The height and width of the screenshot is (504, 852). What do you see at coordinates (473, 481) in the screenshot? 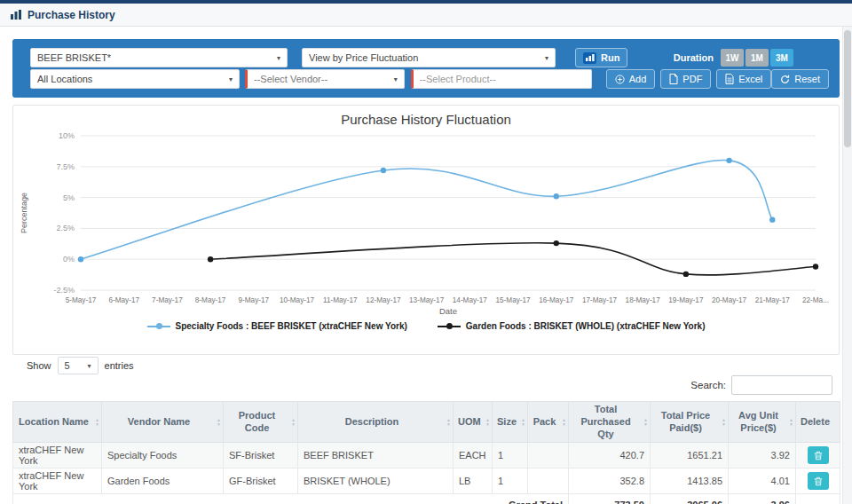
I see `cell-uom: LB` at bounding box center [473, 481].